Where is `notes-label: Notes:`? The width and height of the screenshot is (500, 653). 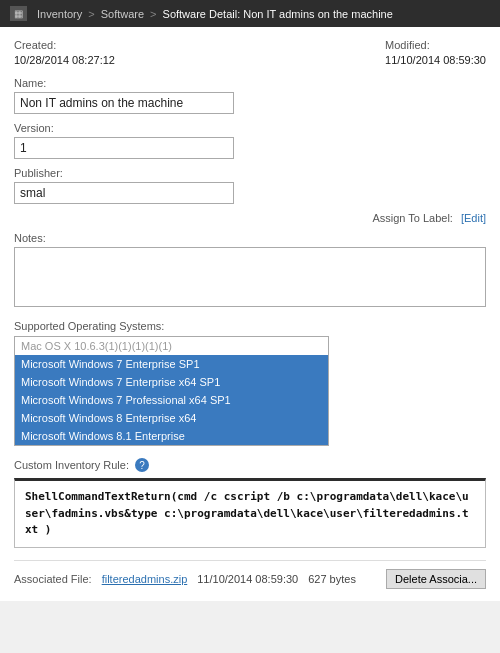 notes-label: Notes: is located at coordinates (250, 238).